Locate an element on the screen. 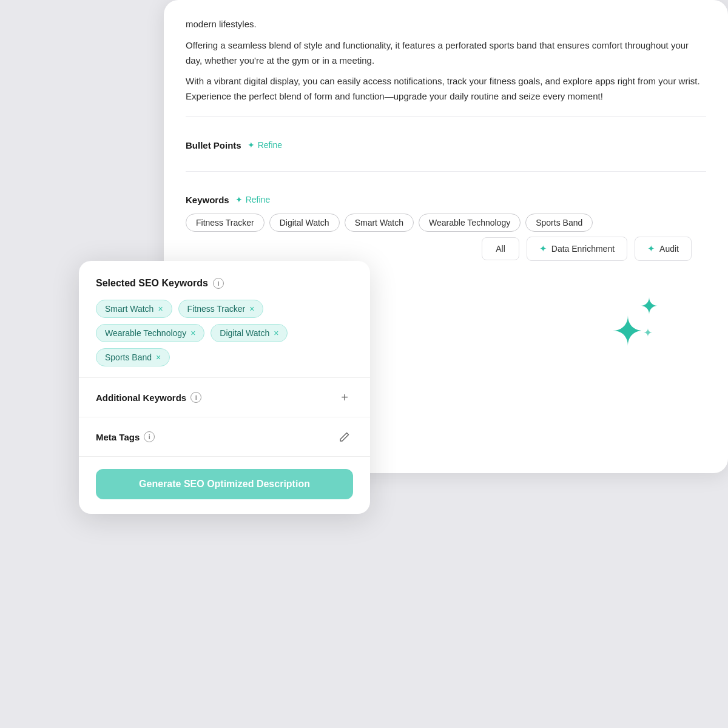  info-icon-1: i is located at coordinates (218, 283).